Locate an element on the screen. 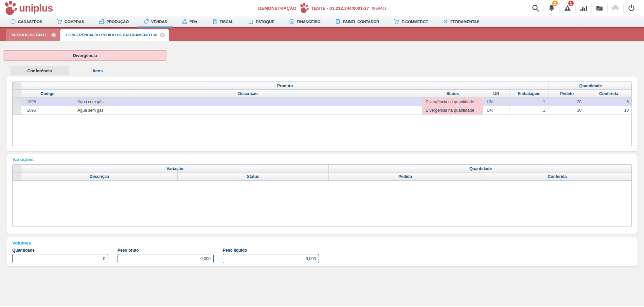  group-header-row: Produto Quantidade is located at coordinates (323, 86).